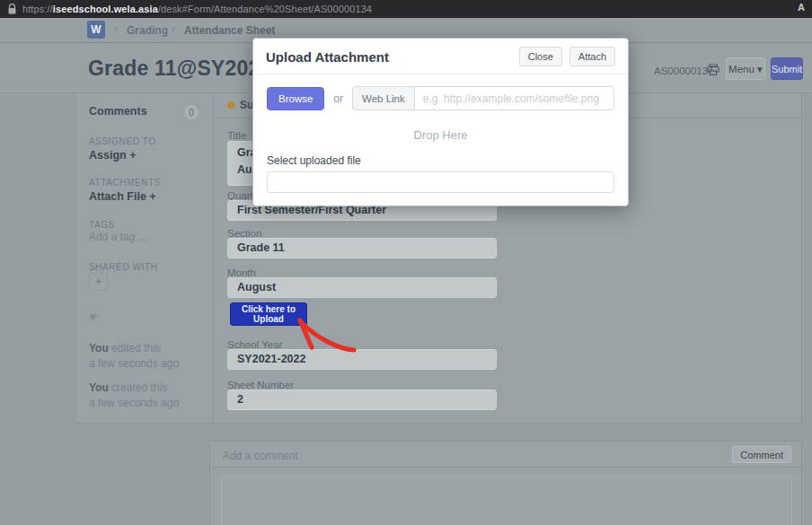  I want to click on comment-button: Comment, so click(762, 454).